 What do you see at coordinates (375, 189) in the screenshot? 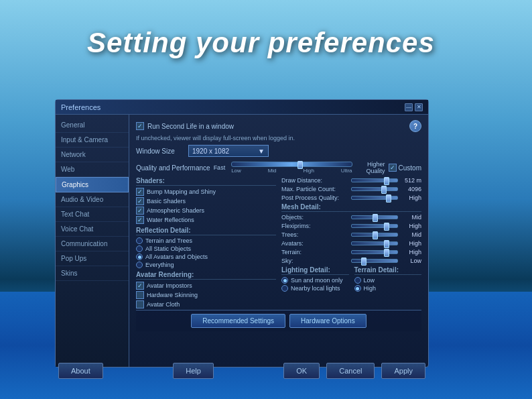
I see `max-particle-slider` at bounding box center [375, 189].